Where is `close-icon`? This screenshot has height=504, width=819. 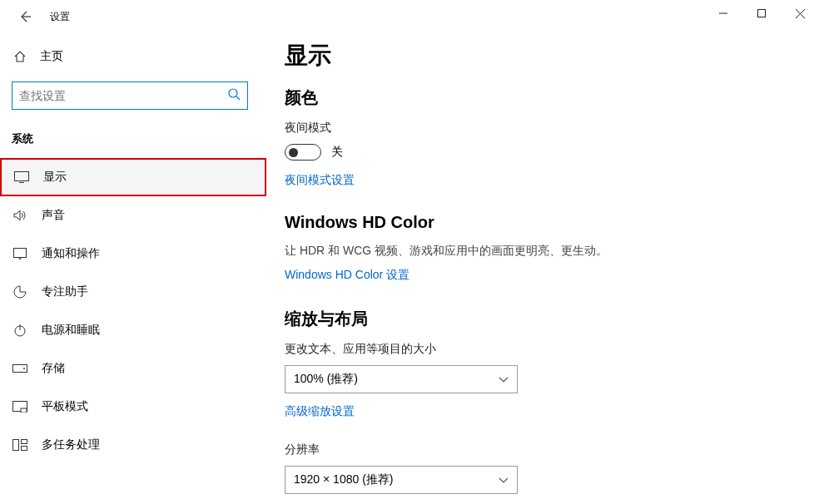
close-icon is located at coordinates (801, 13).